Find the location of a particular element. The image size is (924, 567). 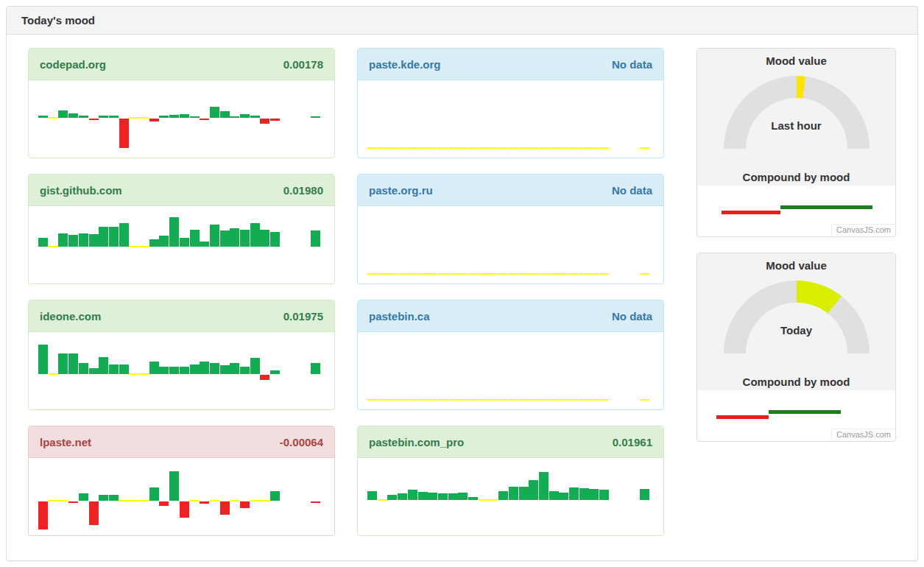

site-name: ideone.com is located at coordinates (71, 317).